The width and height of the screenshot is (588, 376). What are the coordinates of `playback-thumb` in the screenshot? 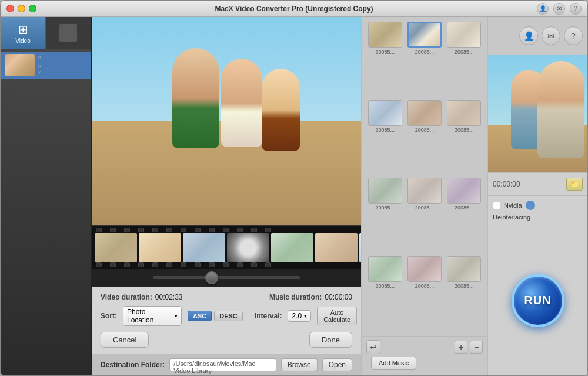 It's located at (212, 278).